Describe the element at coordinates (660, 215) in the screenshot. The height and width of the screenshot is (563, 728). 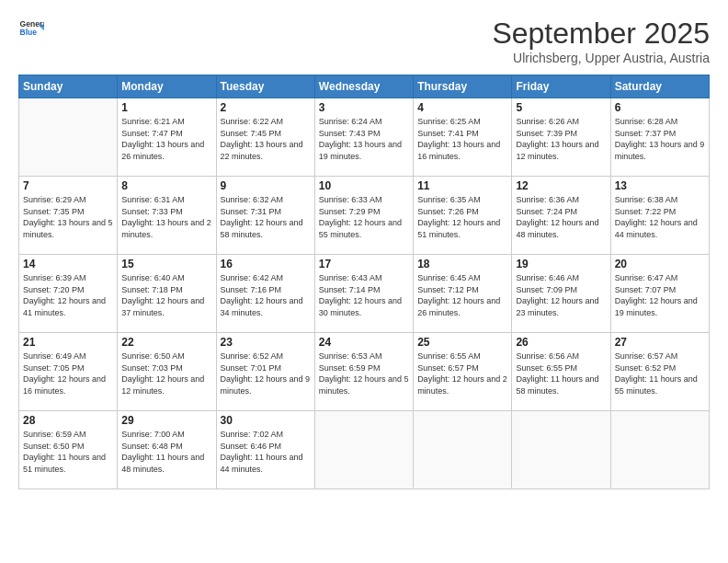
I see `calendar-cell: 13Sunrise: 6:38 AMSunset: 7:22 PMDayligh…` at that location.